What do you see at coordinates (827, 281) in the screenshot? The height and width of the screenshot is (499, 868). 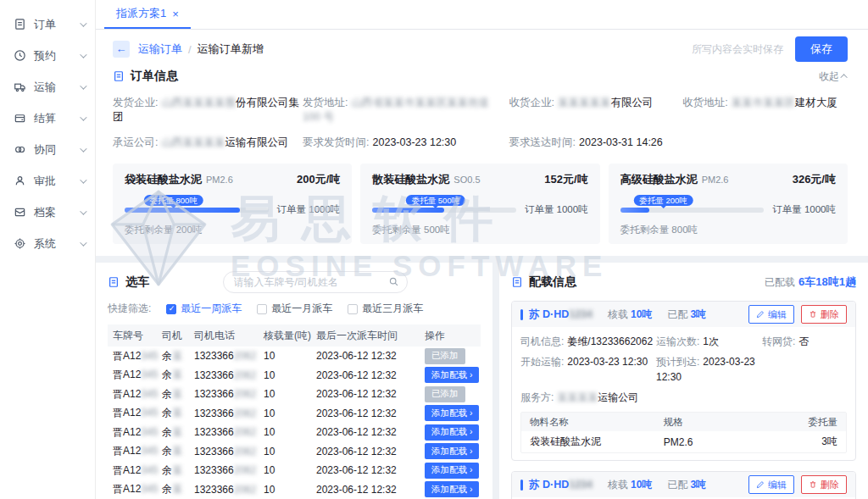 I see `summary-value: 6车18吨1趟` at bounding box center [827, 281].